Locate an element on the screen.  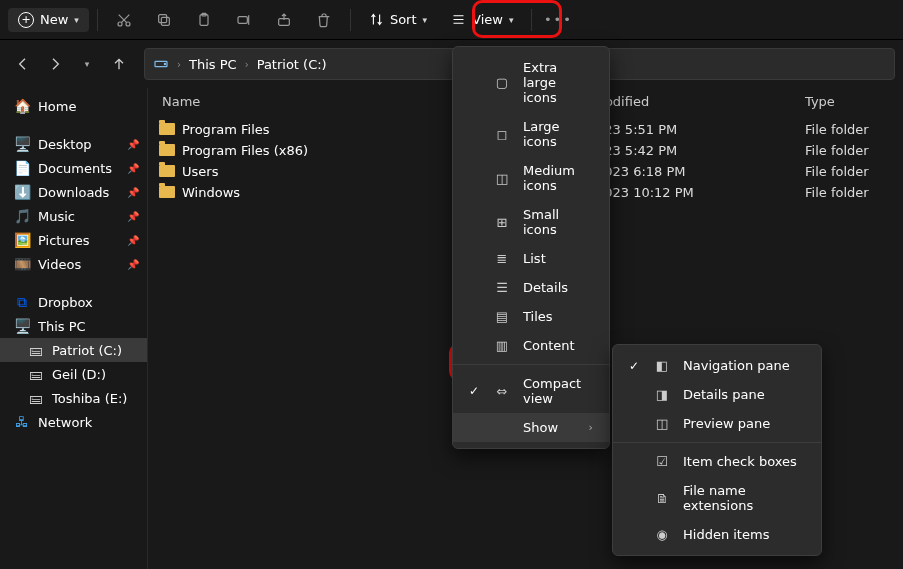
sidebar-item-label: Documents is located at coordinates (75, 168).